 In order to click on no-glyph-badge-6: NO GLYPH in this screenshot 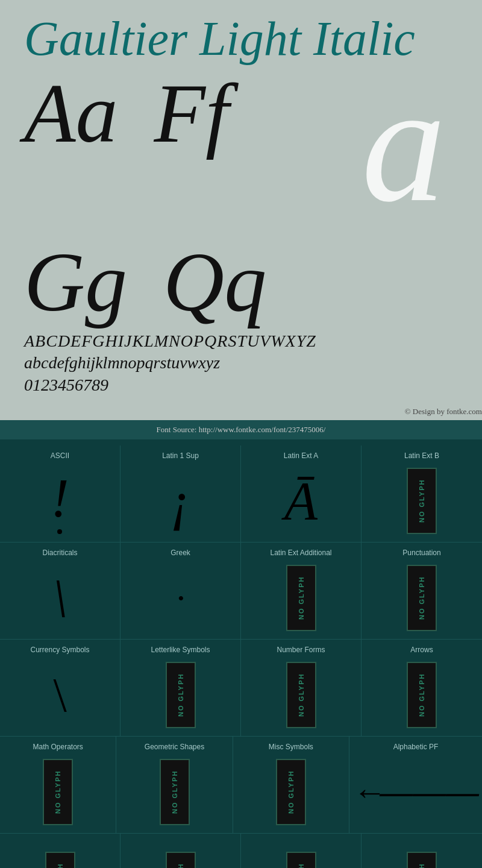, I will do `click(422, 695)`.